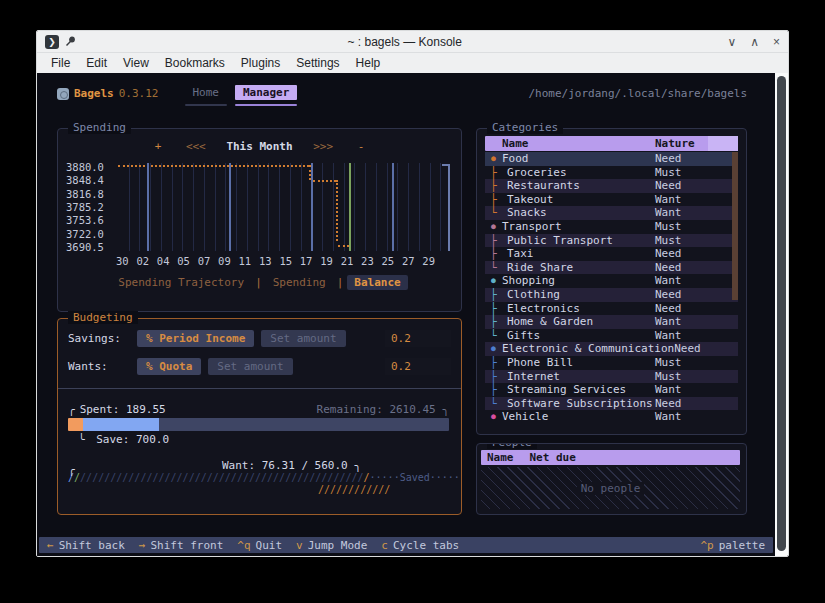 The height and width of the screenshot is (603, 825). What do you see at coordinates (377, 282) in the screenshot?
I see `chart-tab-balance: Balance` at bounding box center [377, 282].